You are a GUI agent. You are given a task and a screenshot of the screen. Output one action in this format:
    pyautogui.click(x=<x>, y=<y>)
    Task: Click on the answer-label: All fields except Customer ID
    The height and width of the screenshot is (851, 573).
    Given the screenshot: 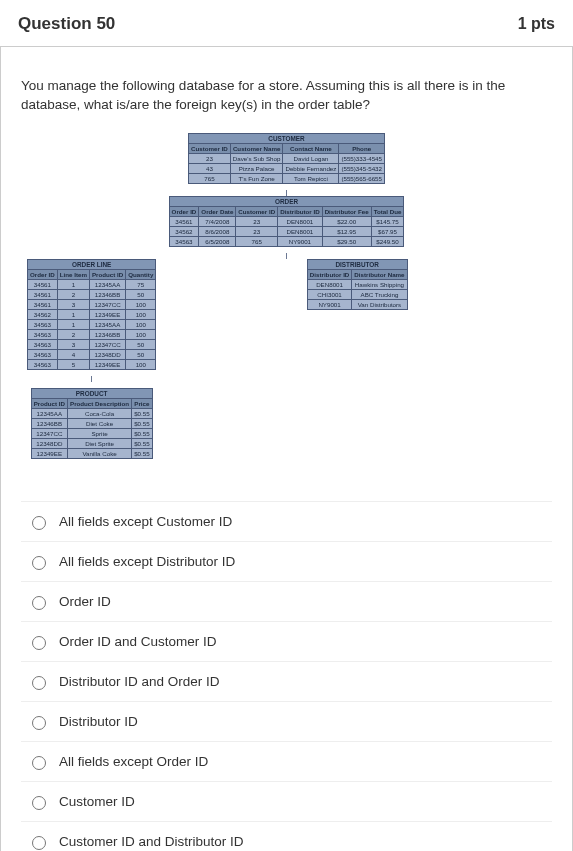 What is the action you would take?
    pyautogui.click(x=146, y=522)
    